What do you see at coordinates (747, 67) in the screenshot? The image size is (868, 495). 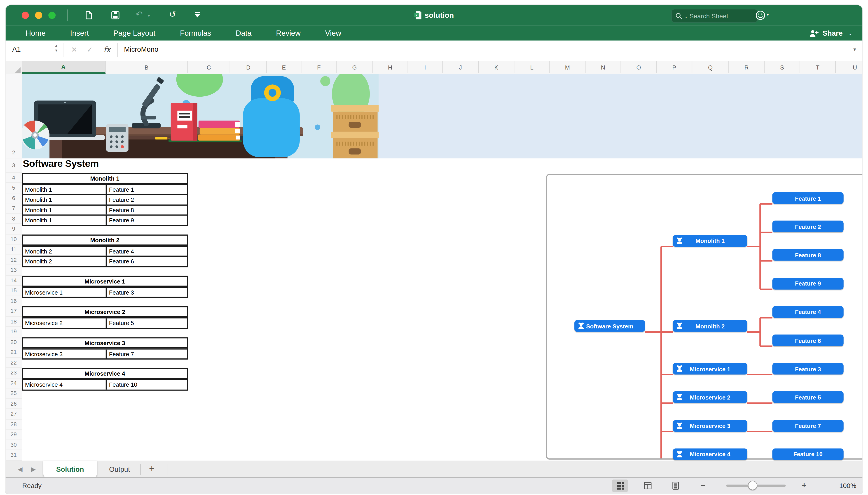 I see `column-header-r: R` at bounding box center [747, 67].